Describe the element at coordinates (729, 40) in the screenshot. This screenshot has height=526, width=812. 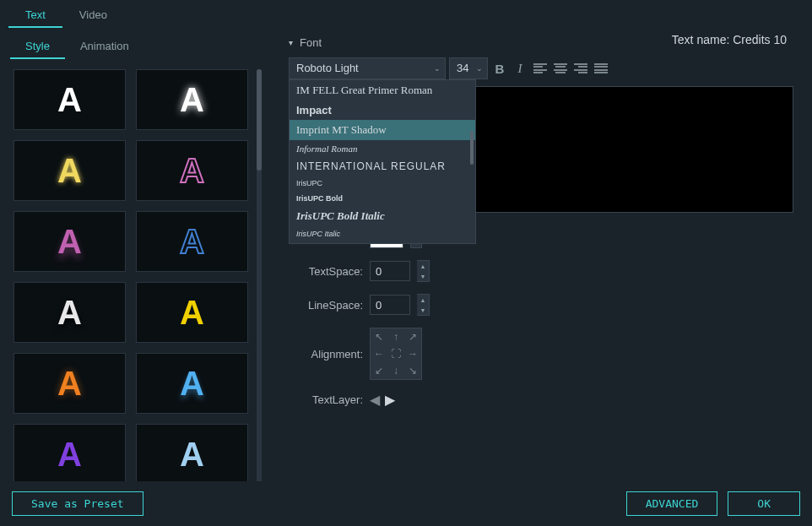
I see `text-name-label: Text name: Credits 10` at that location.